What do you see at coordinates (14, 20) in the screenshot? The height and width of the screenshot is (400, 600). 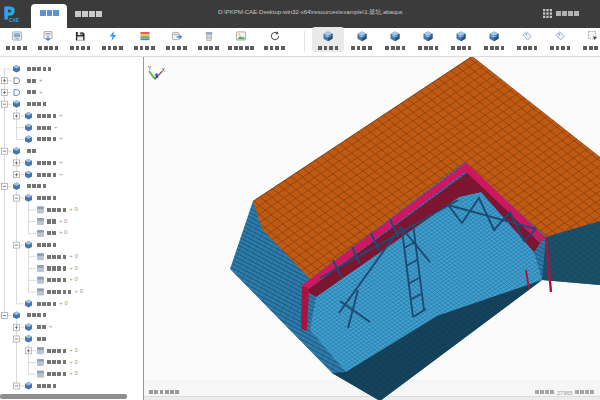 I see `svg-text: CAE` at bounding box center [14, 20].